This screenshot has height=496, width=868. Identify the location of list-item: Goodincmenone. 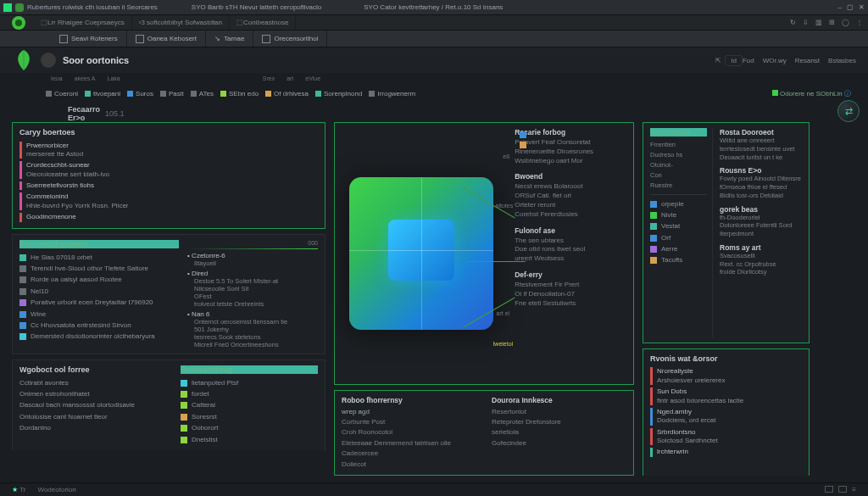
(169, 217).